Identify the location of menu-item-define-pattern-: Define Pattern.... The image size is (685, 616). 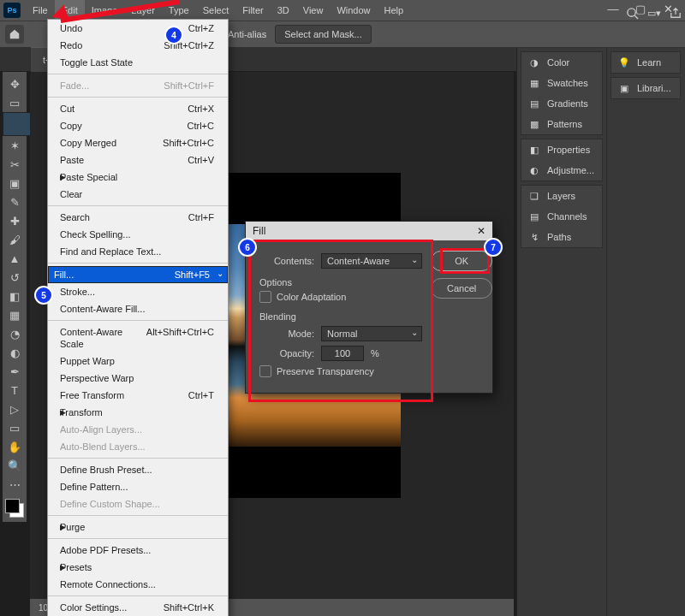
(138, 487).